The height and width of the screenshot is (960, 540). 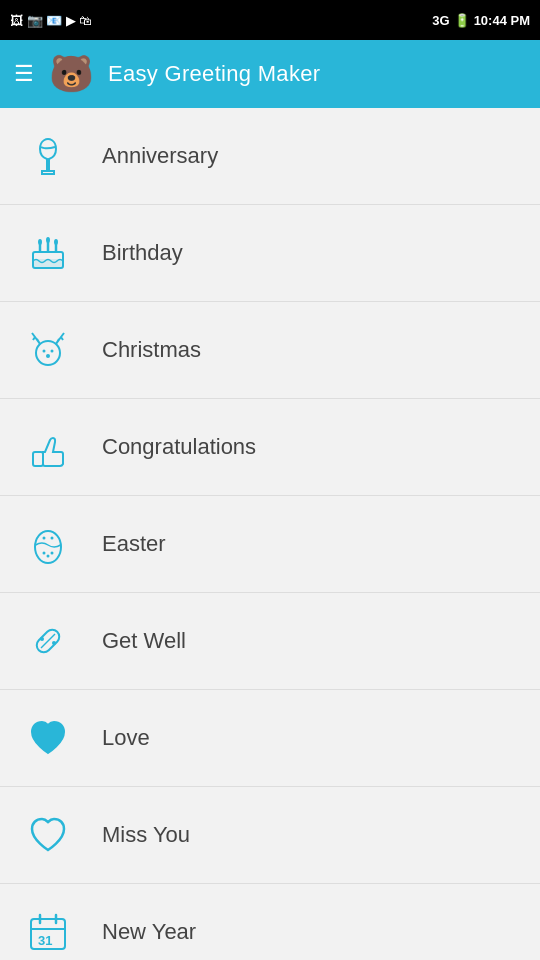 What do you see at coordinates (270, 20) in the screenshot?
I see `status-bar: 🖼 📷 📧 ▶ 🛍 3G 🔋 10:44 PM` at bounding box center [270, 20].